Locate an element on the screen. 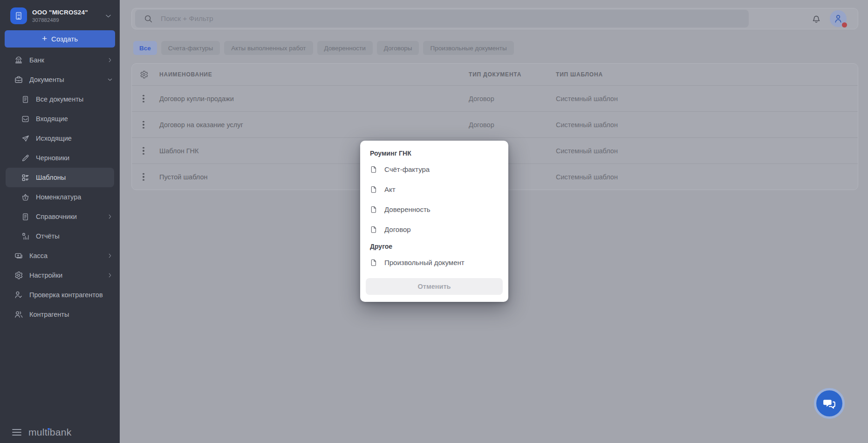 The width and height of the screenshot is (868, 443). people-icon is located at coordinates (19, 314).